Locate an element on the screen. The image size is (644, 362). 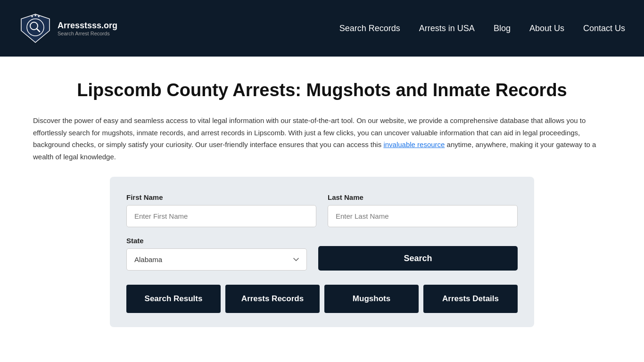
nav-blog: Blog is located at coordinates (502, 28).